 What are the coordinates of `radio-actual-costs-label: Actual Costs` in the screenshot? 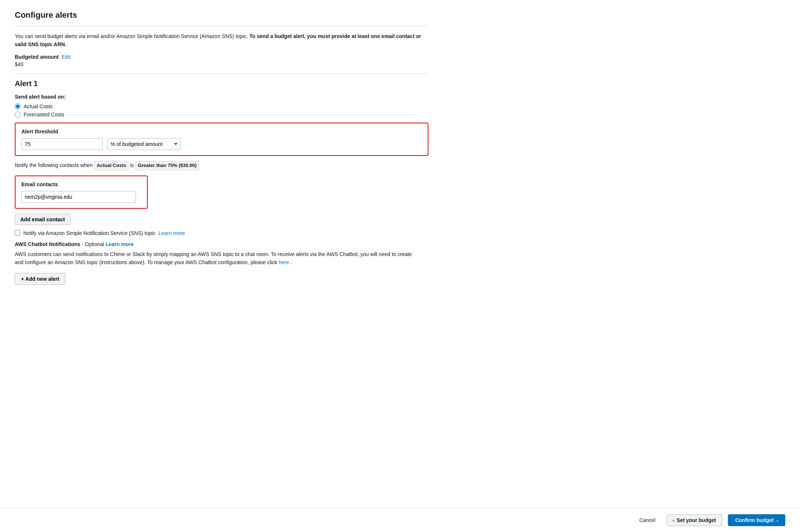 It's located at (38, 106).